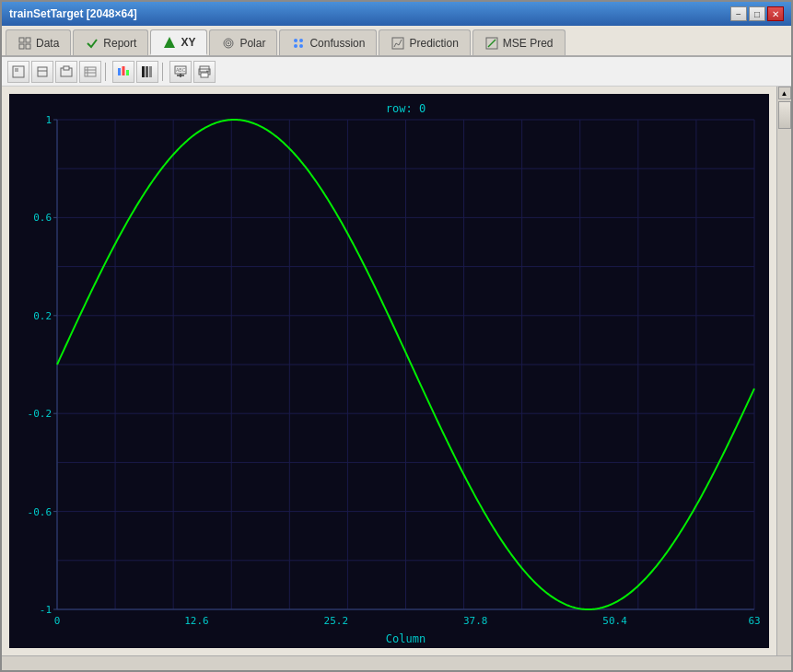 This screenshot has height=672, width=793. I want to click on svg-text: ABC, so click(181, 70).